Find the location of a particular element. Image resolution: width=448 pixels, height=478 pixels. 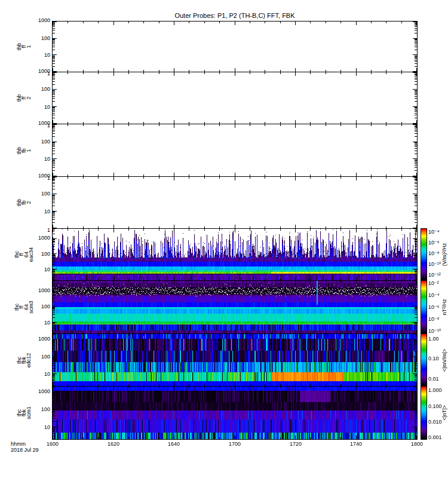

y-axis-label-thb-ff-2: thbff2 is located at coordinates (24, 98).